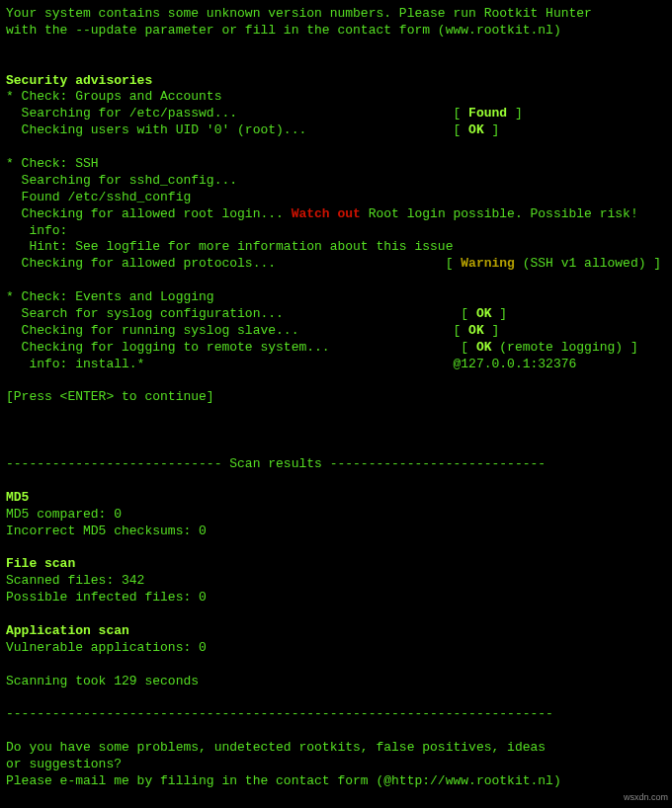  I want to click on press-enter-prompt: [Press <ENTER> to continue], so click(111, 397).